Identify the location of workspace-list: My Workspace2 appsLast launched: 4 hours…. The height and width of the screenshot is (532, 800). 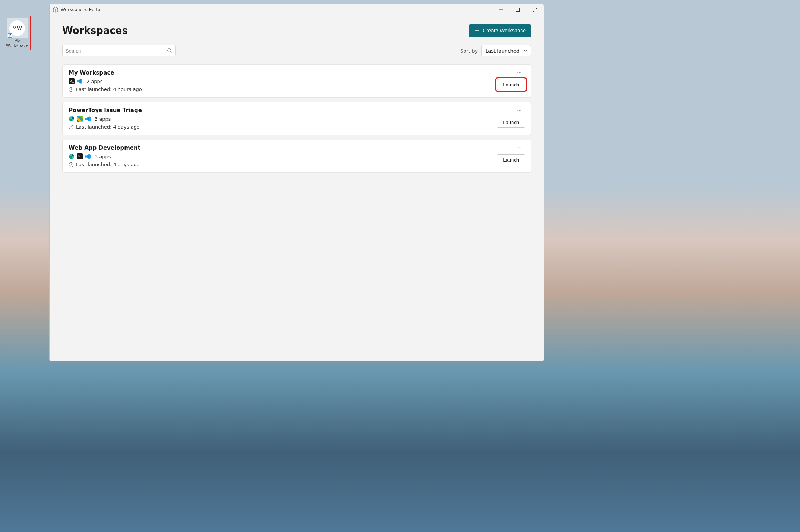
(297, 118).